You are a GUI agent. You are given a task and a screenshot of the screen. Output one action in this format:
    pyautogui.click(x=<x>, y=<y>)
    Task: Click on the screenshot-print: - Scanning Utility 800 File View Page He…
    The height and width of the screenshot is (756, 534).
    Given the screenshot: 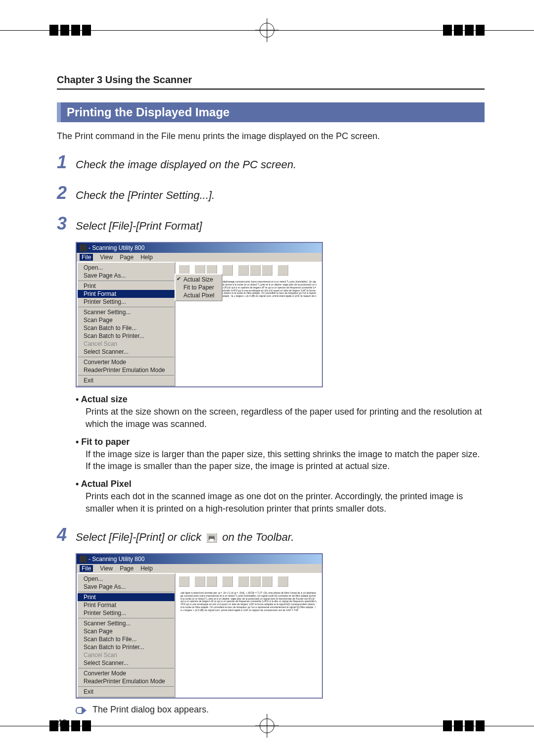 What is the action you would take?
    pyautogui.click(x=199, y=626)
    